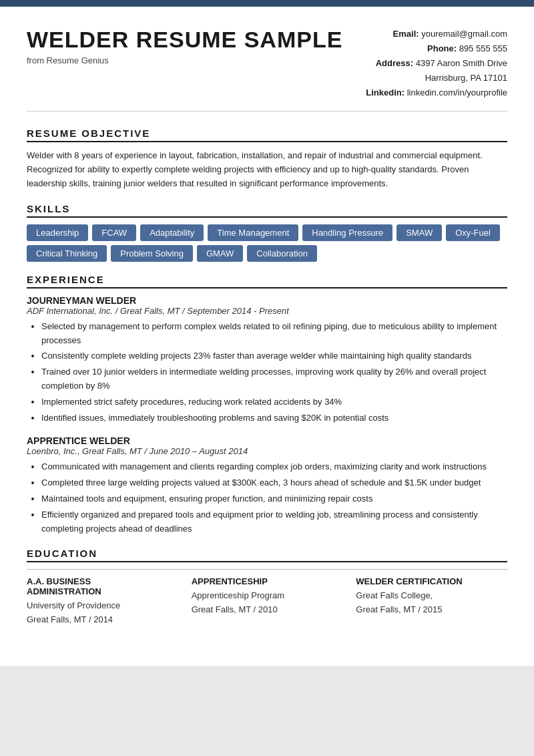 The height and width of the screenshot is (756, 534). Describe the element at coordinates (431, 610) in the screenshot. I see `edu-col-detail: Great Falls, MT / 2015` at that location.